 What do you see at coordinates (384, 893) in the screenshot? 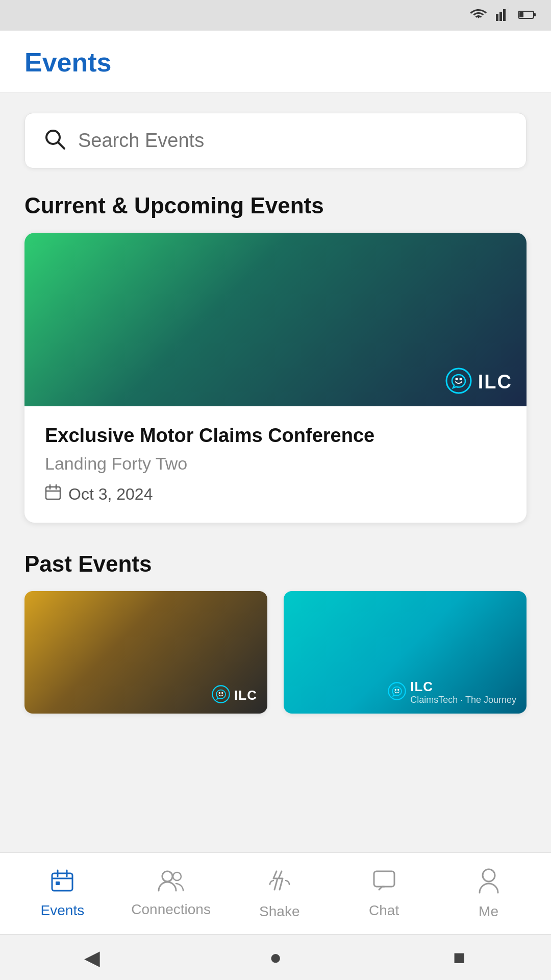
I see `nav-chat: Chat` at bounding box center [384, 893].